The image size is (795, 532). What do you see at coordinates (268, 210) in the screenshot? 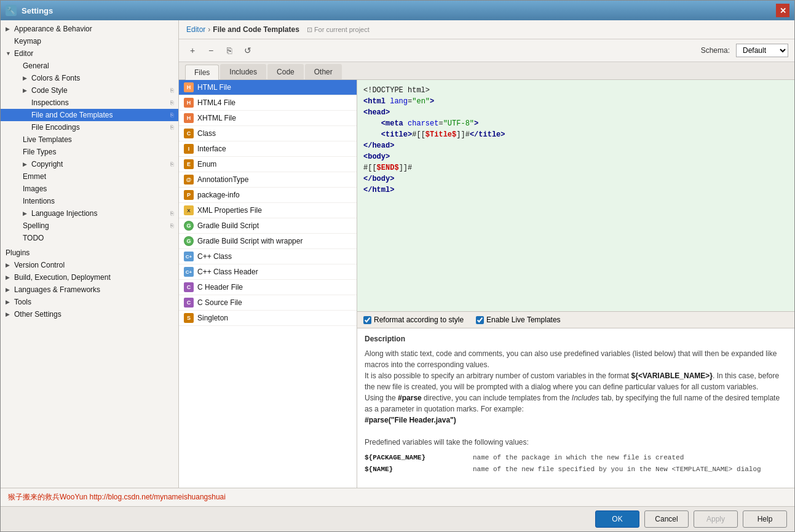
I see `file-item-xml-properties: X XML Properties File` at bounding box center [268, 210].